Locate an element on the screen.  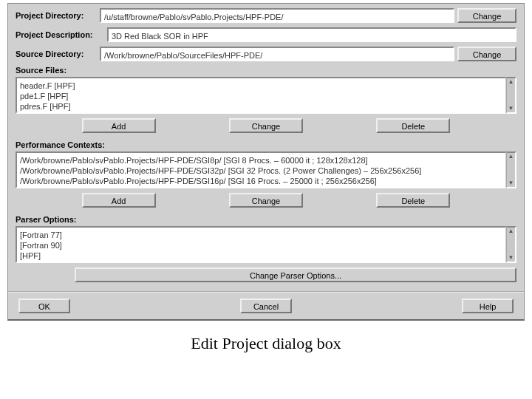
cancel-button: Cancel is located at coordinates (266, 306).